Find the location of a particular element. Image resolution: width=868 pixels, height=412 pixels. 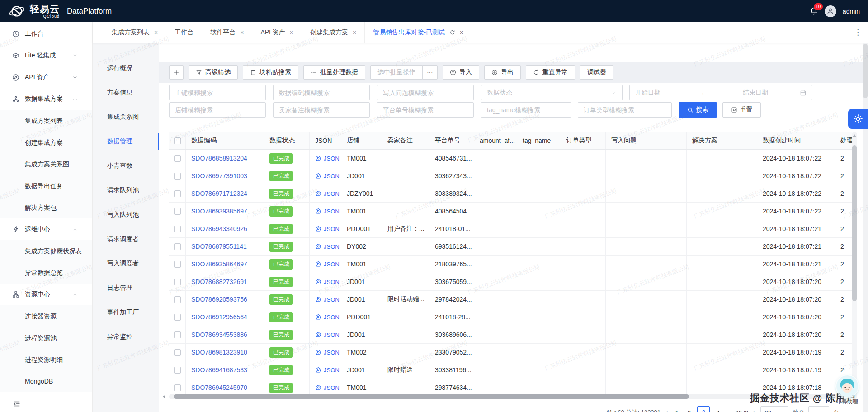

导出-button: 导出 is located at coordinates (503, 72).